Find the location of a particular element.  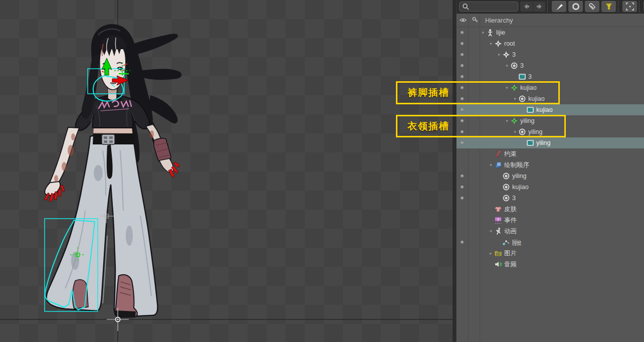

pen-tool-icon is located at coordinates (559, 7).